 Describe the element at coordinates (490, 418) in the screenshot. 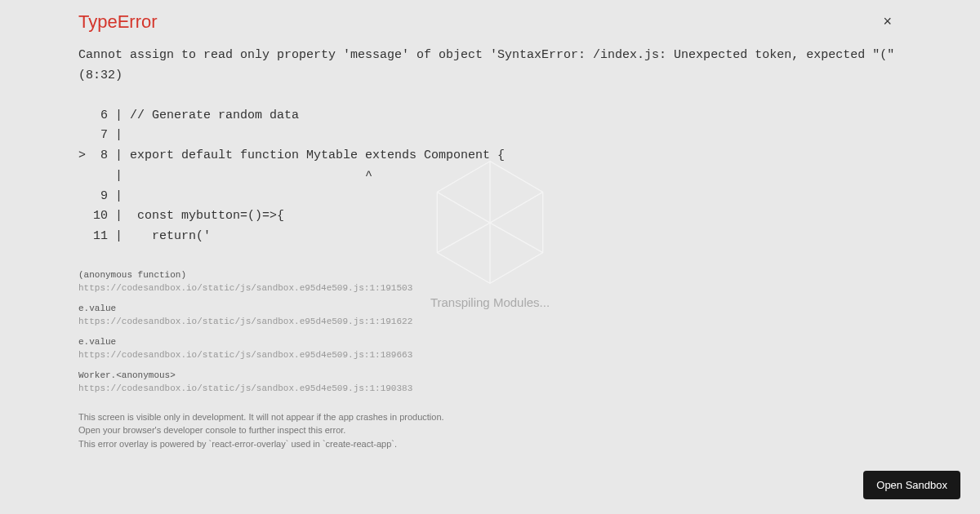

I see `footer-line: This screen is visible only in developme…` at that location.